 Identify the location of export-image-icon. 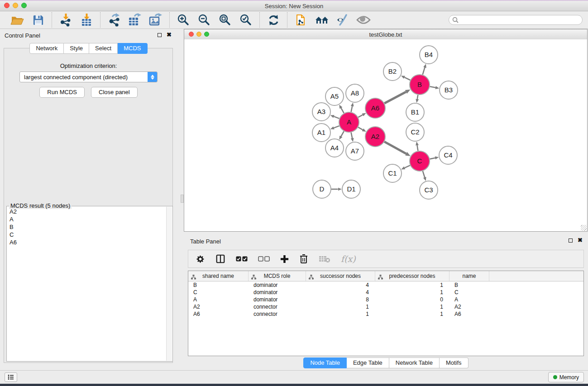
(156, 20).